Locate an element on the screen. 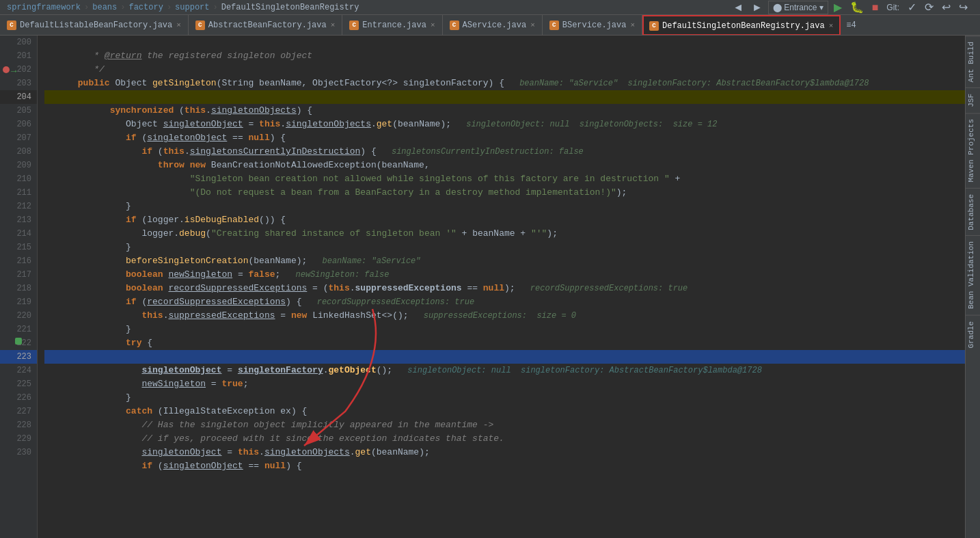 This screenshot has height=538, width=980. tab-icon-aservice: c is located at coordinates (454, 25).